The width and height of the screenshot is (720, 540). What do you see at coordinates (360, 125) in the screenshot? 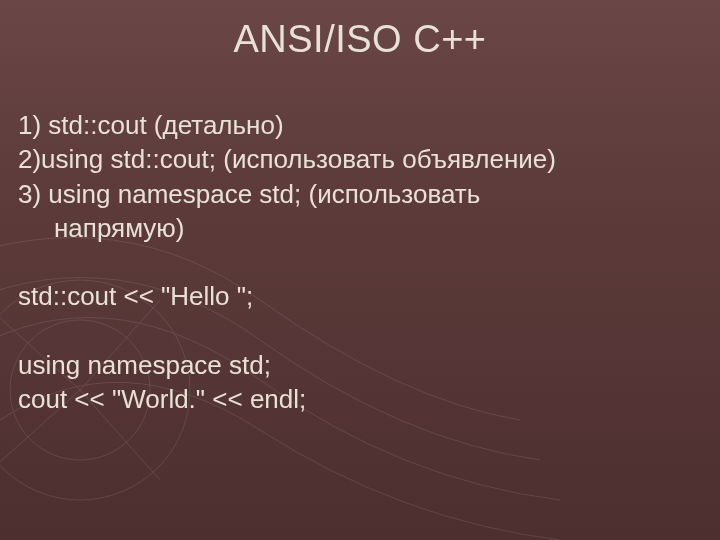
I see `body-line-1: 1) std::cout (детально)` at bounding box center [360, 125].